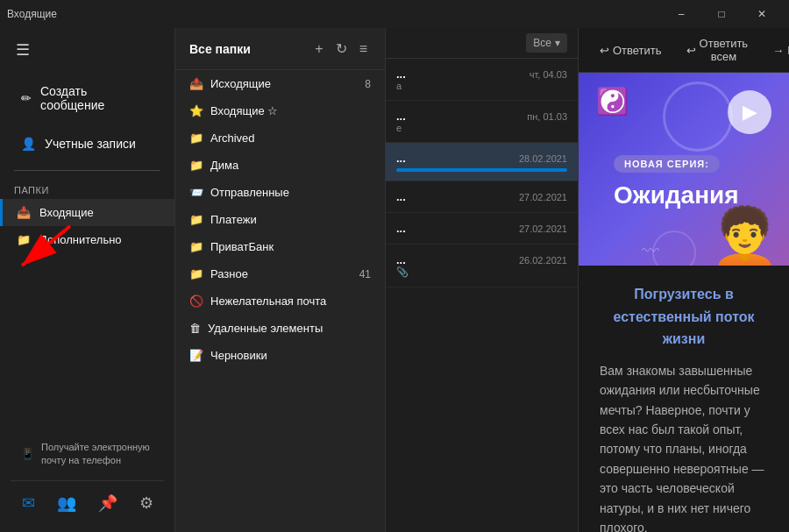 The height and width of the screenshot is (532, 789). I want to click on content-toolbar: ↩ Ответить ↩ Ответить всем → Переслать ⚙…, so click(684, 51).